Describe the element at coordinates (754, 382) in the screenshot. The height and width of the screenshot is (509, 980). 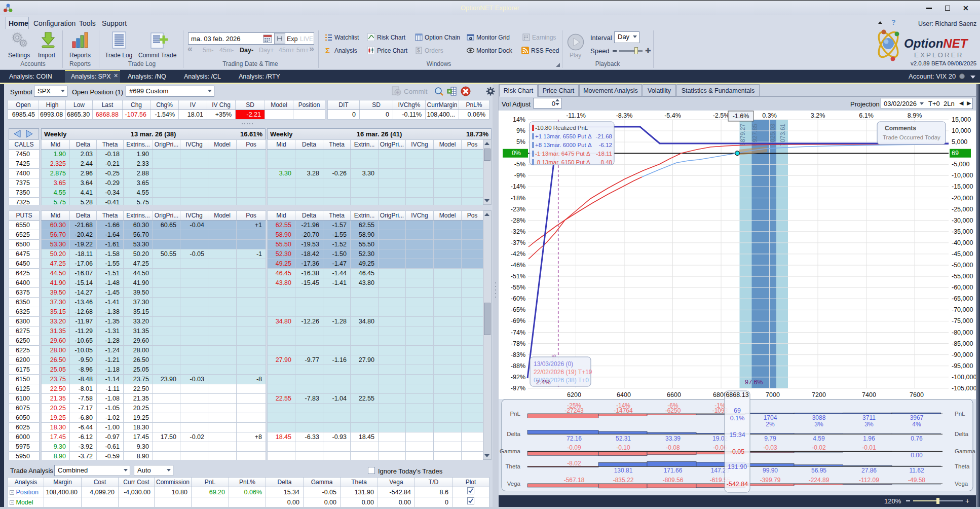
I see `svg-text: 97.6%` at that location.